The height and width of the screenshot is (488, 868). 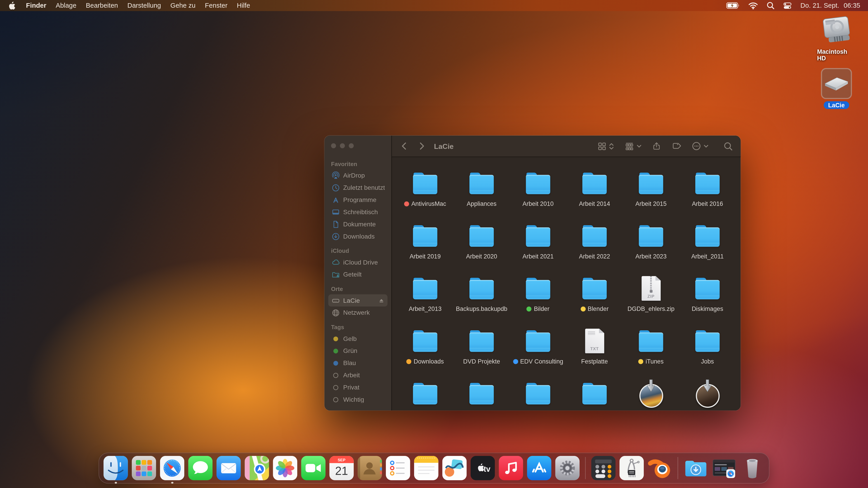 What do you see at coordinates (482, 288) in the screenshot?
I see `folder-icon` at bounding box center [482, 288].